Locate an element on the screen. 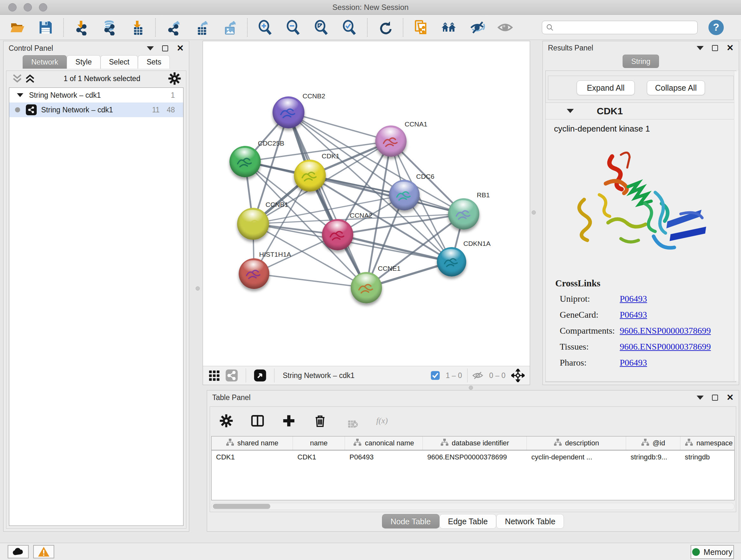 This screenshot has height=560, width=741. table-row: CDK1CDK1P064939606.ENSP00000378699cyclin… is located at coordinates (473, 457).